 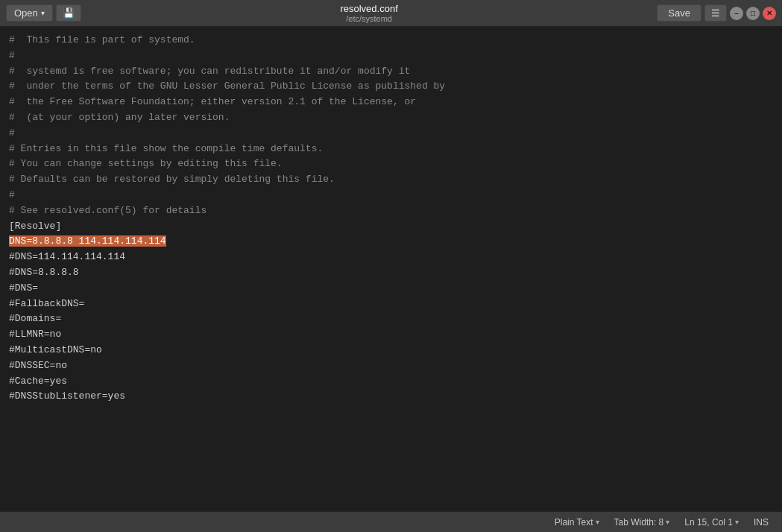 What do you see at coordinates (711, 522) in the screenshot?
I see `cursor-position: Ln 15, Col 1 ▾` at bounding box center [711, 522].